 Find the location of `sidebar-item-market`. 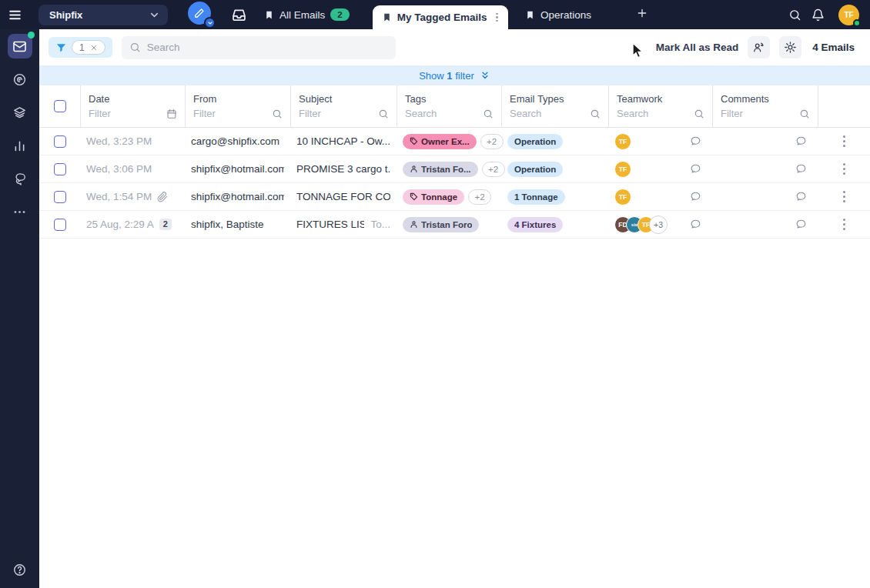

sidebar-item-market is located at coordinates (20, 79).